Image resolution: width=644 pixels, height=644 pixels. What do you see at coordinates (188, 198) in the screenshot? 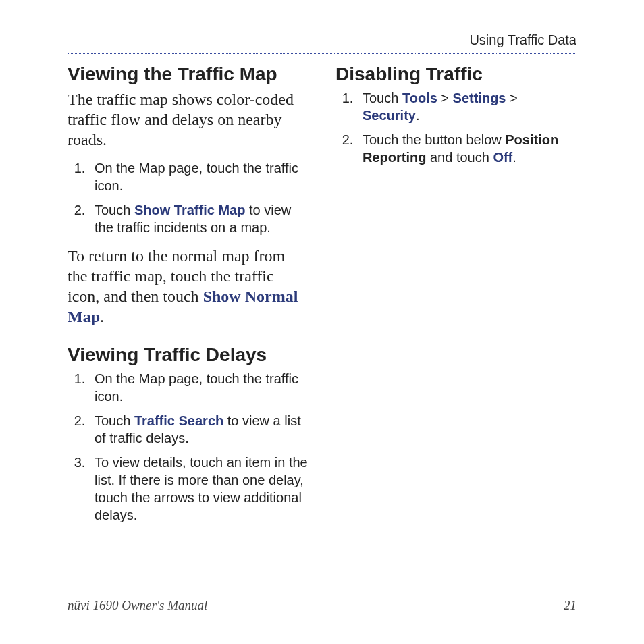
I see `steps-viewing-map: On the Map page, touch the traffic icon.…` at bounding box center [188, 198].